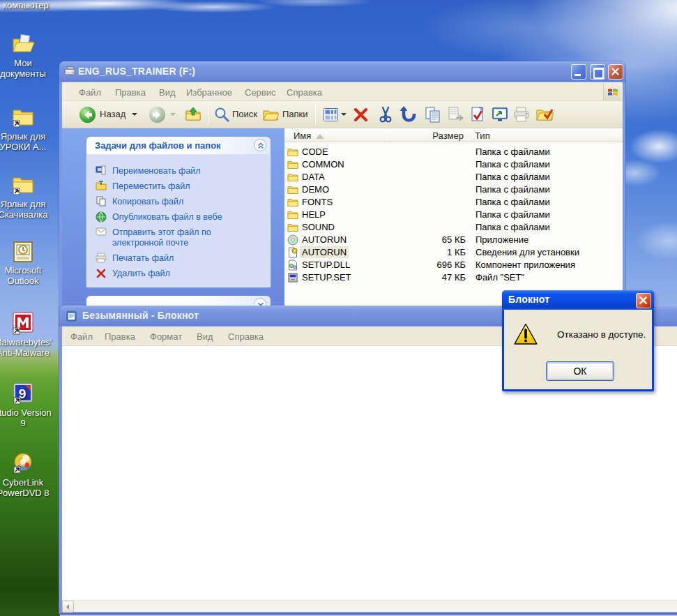 The image size is (677, 616). What do you see at coordinates (453, 253) in the screenshot?
I see `file-AUTORUN: AUTORUN1 КБСведения для установки` at bounding box center [453, 253].